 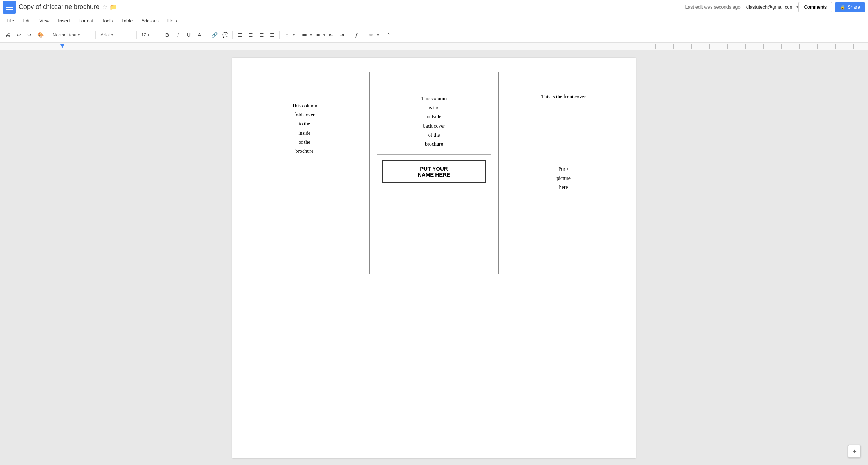 I want to click on decrease-indent-button: ⇤, so click(x=331, y=35).